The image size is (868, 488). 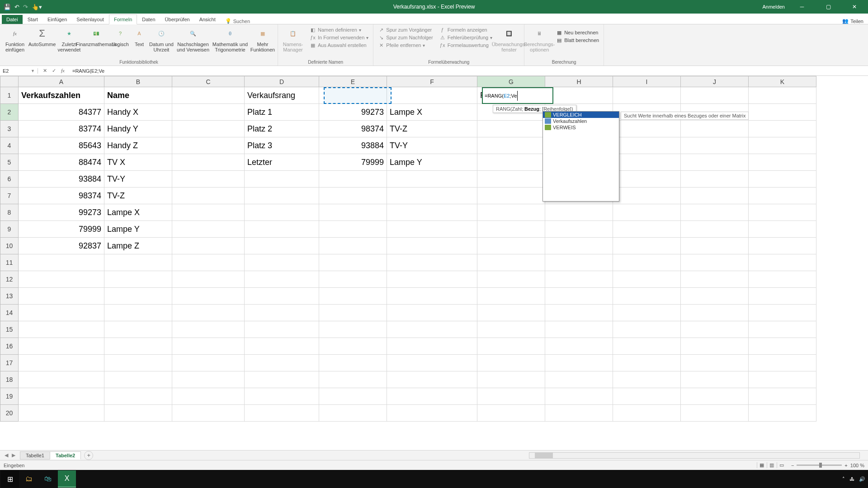 What do you see at coordinates (208, 313) in the screenshot?
I see `cell-C14` at bounding box center [208, 313].